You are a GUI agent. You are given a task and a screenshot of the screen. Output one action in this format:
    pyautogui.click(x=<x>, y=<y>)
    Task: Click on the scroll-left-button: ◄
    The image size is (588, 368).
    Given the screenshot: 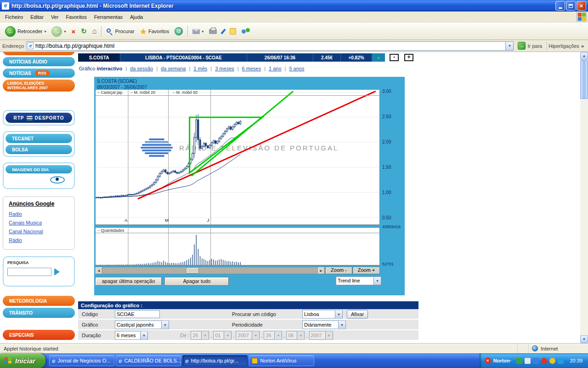 What is the action you would take?
    pyautogui.click(x=99, y=270)
    